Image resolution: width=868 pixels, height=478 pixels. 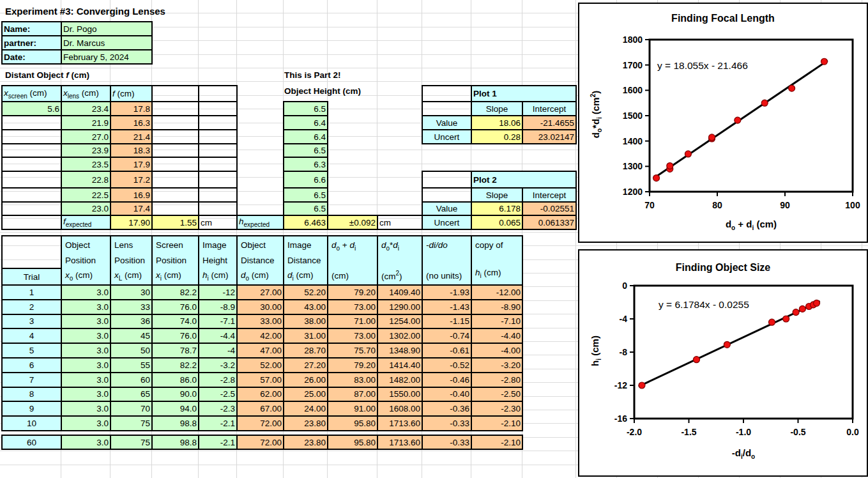 What do you see at coordinates (132, 380) in the screenshot?
I see `cell-xL: 60` at bounding box center [132, 380].